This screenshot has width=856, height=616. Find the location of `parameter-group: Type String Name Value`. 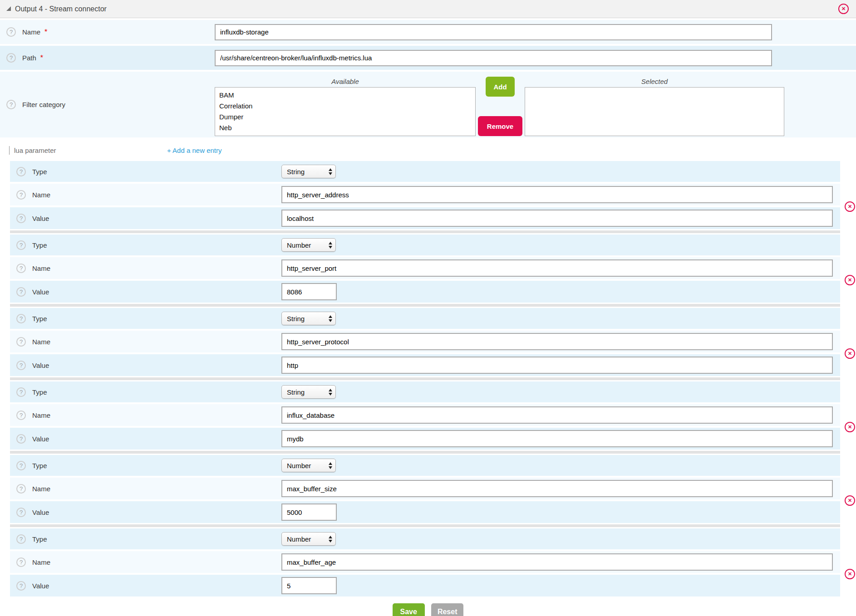

parameter-group: Type String Name Value is located at coordinates (425, 416).